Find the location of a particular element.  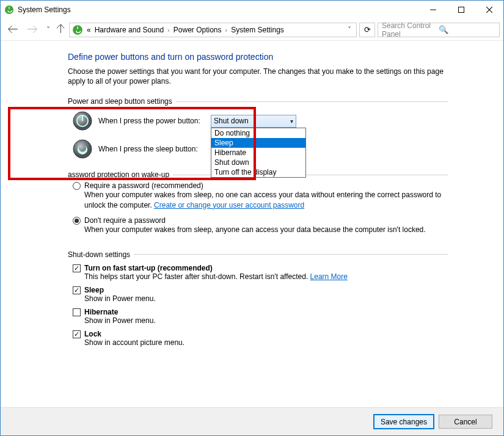

sleep-button-label: When I press the sleep button: is located at coordinates (155, 149).